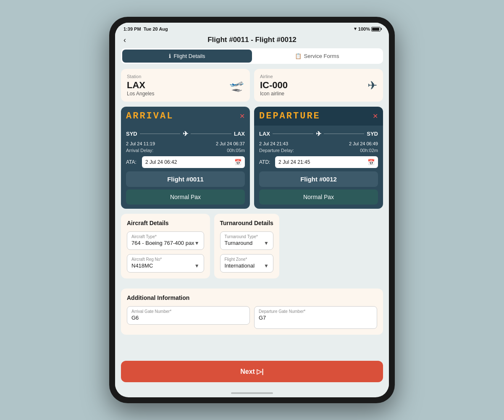 The image size is (504, 420). Describe the element at coordinates (165, 263) in the screenshot. I see `aircraft-reg-field: Aircraft Reg No* N418MC ▼` at that location.